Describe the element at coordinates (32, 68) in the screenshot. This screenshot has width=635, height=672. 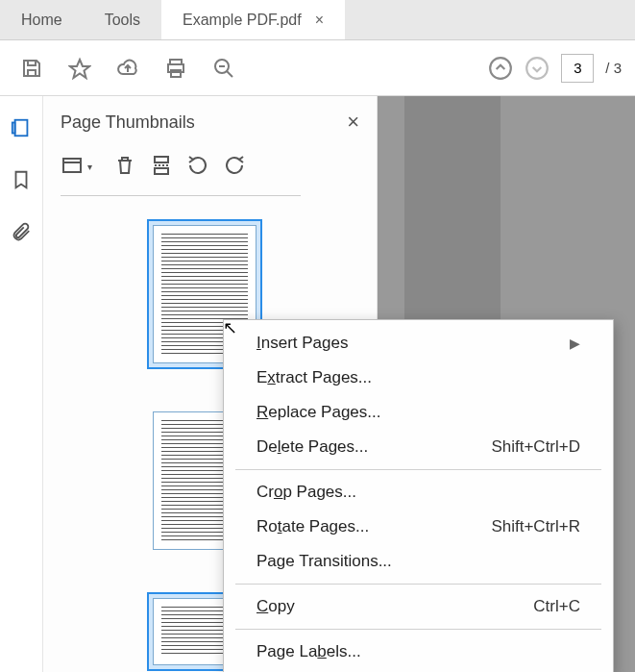
I see `save-icon` at that location.